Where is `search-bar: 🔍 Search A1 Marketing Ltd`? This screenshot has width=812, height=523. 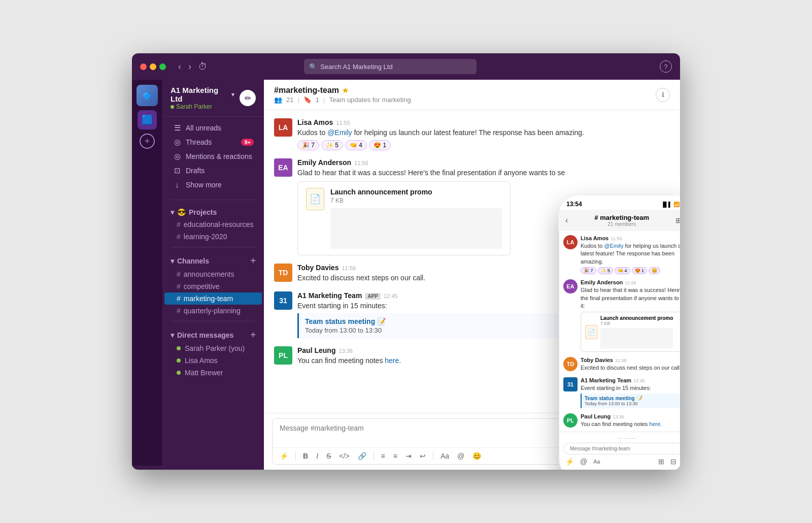 search-bar: 🔍 Search A1 Marketing Ltd is located at coordinates (390, 67).